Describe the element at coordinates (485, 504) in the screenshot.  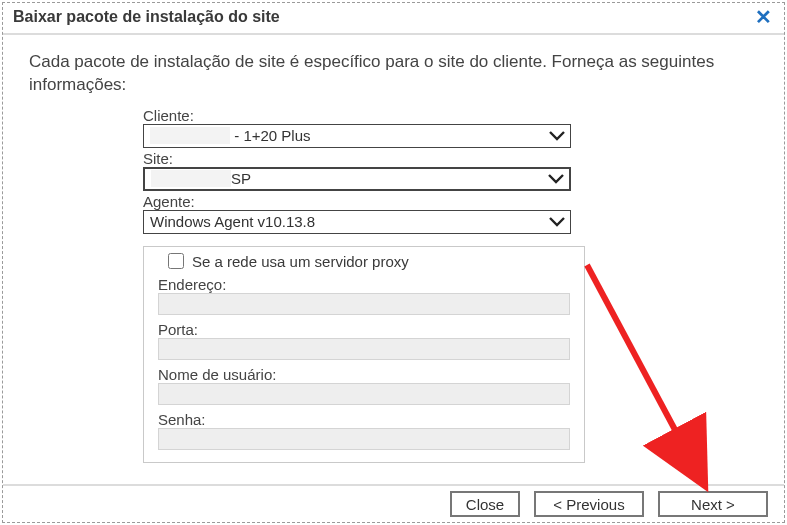
I see `close-button: Close` at that location.